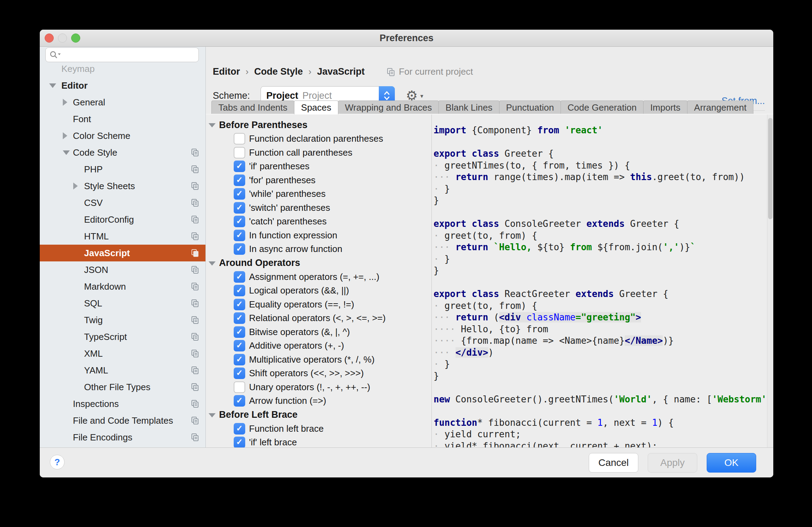  Describe the element at coordinates (239, 359) in the screenshot. I see `checkbox-multiplicative-operators: ✓` at that location.